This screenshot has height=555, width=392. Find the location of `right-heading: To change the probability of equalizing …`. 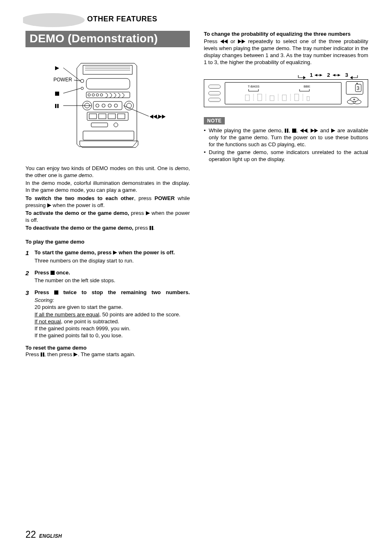

right-heading: To change the probability of equalizing … is located at coordinates (286, 34).